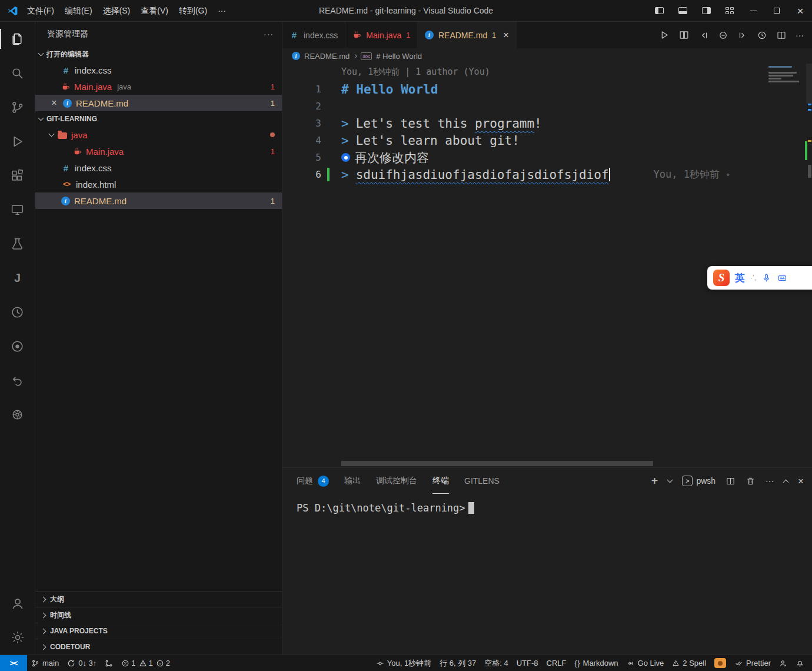 This screenshot has height=671, width=812. I want to click on section-outline: 大纲, so click(159, 599).